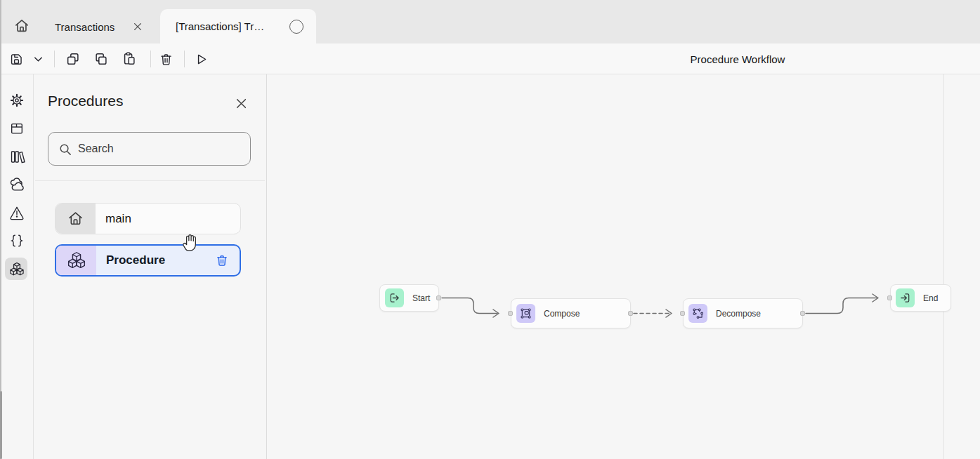  What do you see at coordinates (160, 260) in the screenshot?
I see `item-label: Procedure` at bounding box center [160, 260].